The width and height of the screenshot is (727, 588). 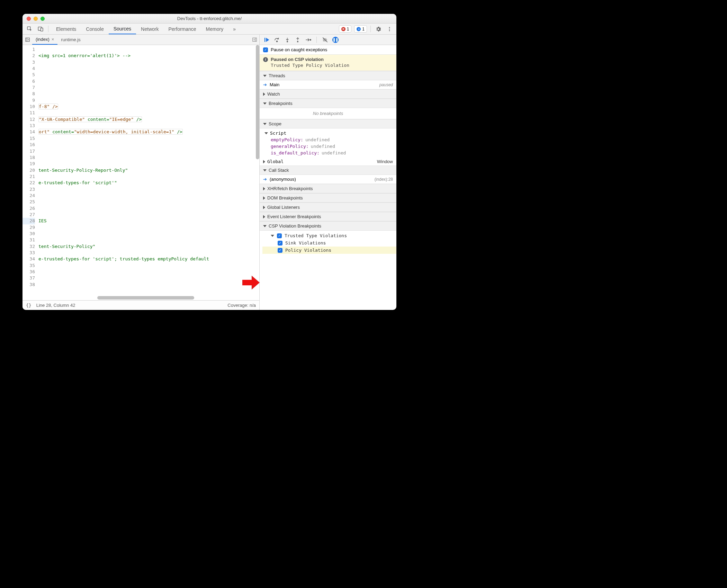 What do you see at coordinates (328, 198) in the screenshot?
I see `dom-breakpoints-header: DOM Breakpoints` at bounding box center [328, 198].